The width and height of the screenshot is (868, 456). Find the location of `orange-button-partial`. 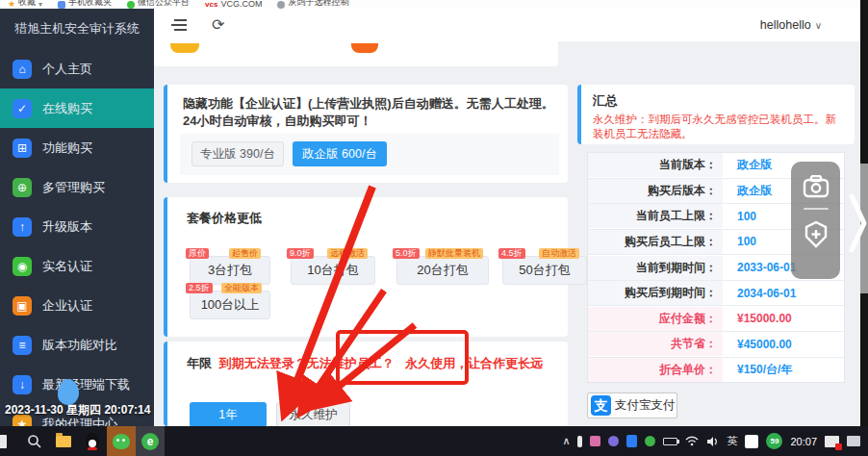

orange-button-partial is located at coordinates (365, 48).